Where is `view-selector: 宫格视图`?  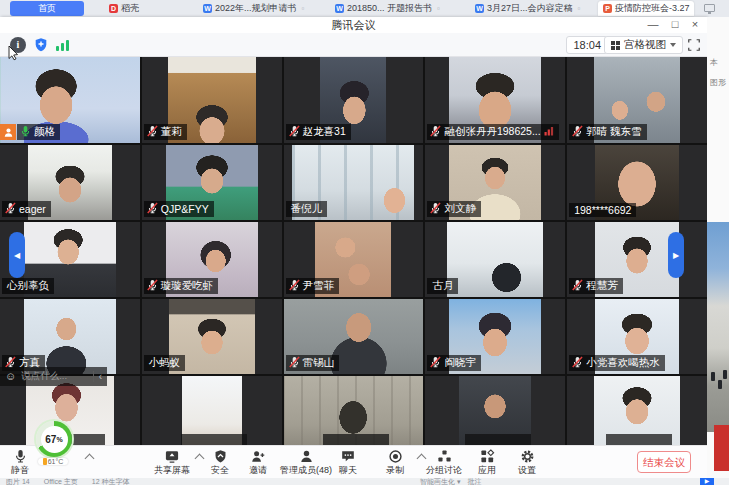 view-selector: 宫格视图 is located at coordinates (644, 45).